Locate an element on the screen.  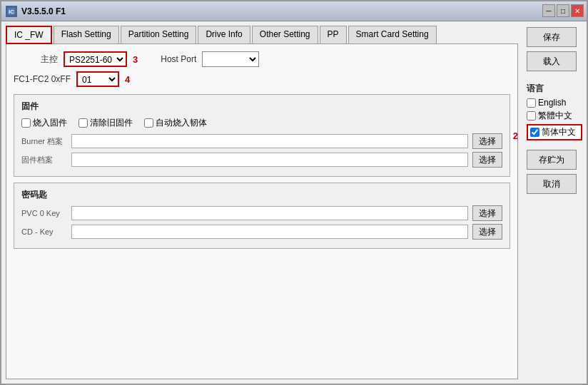
maximize-button: □ is located at coordinates (563, 11).